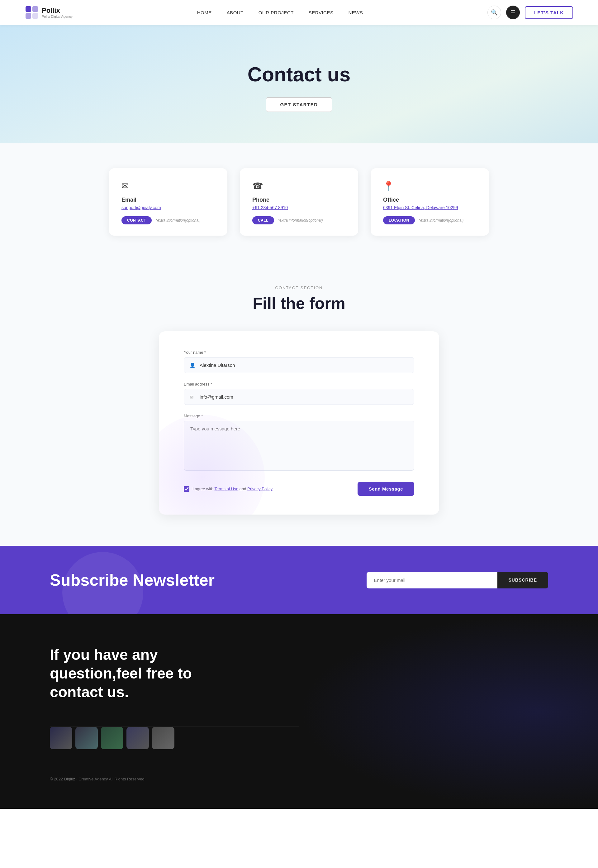  Describe the element at coordinates (299, 393) in the screenshot. I see `email-group: Email address * ✉` at that location.